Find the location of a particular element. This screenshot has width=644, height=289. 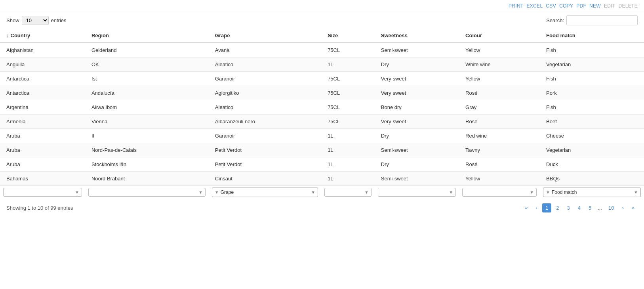

pagination-page-10: 10 is located at coordinates (611, 208).